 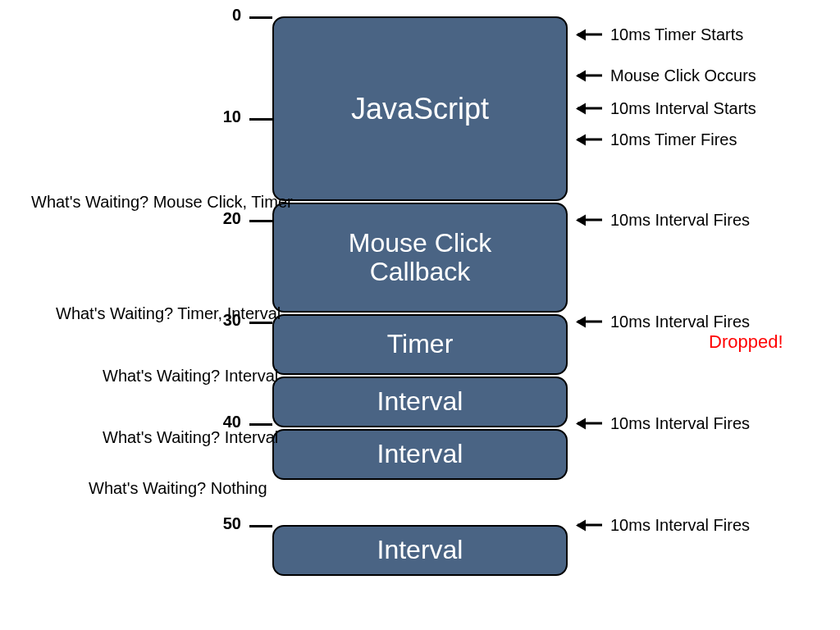 What do you see at coordinates (236, 15) in the screenshot?
I see `time-tick-label: 0` at bounding box center [236, 15].